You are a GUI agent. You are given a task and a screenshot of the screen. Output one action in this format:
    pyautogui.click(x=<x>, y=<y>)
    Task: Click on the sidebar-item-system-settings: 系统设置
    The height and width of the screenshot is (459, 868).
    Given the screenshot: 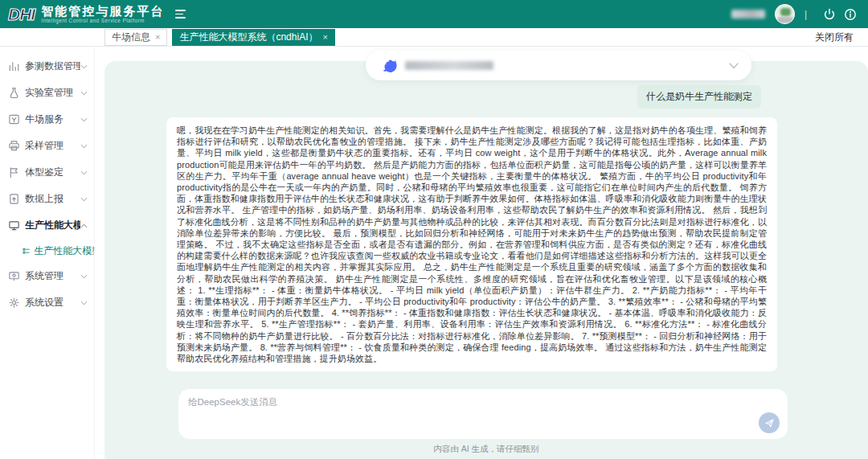 What is the action you would take?
    pyautogui.click(x=47, y=302)
    